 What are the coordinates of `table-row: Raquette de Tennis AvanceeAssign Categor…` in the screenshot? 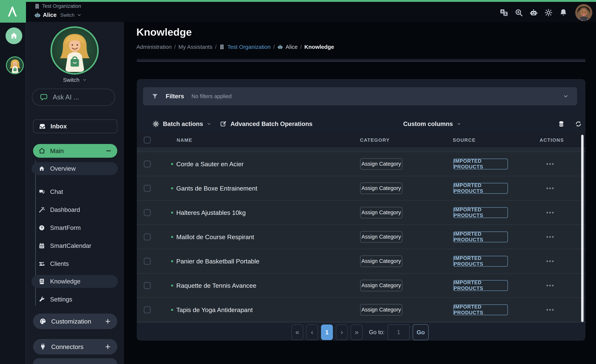 It's located at (361, 286).